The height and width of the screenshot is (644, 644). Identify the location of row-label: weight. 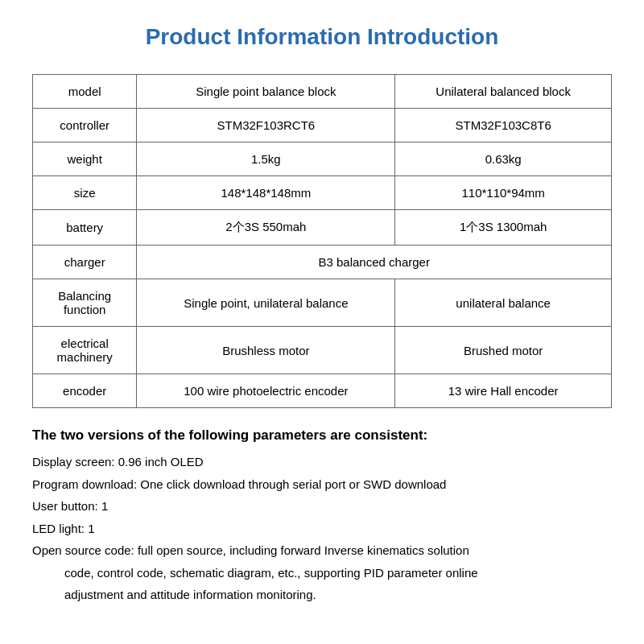
(85, 159).